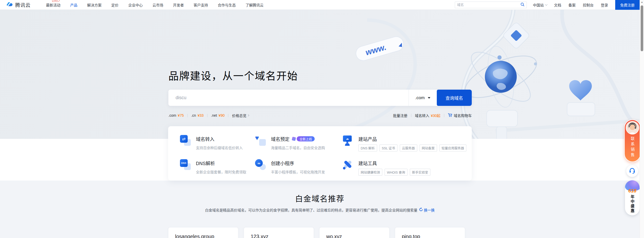 This screenshot has height=238, width=644. Describe the element at coordinates (94, 5) in the screenshot. I see `nav-item-solutions: 解决方案` at that location.